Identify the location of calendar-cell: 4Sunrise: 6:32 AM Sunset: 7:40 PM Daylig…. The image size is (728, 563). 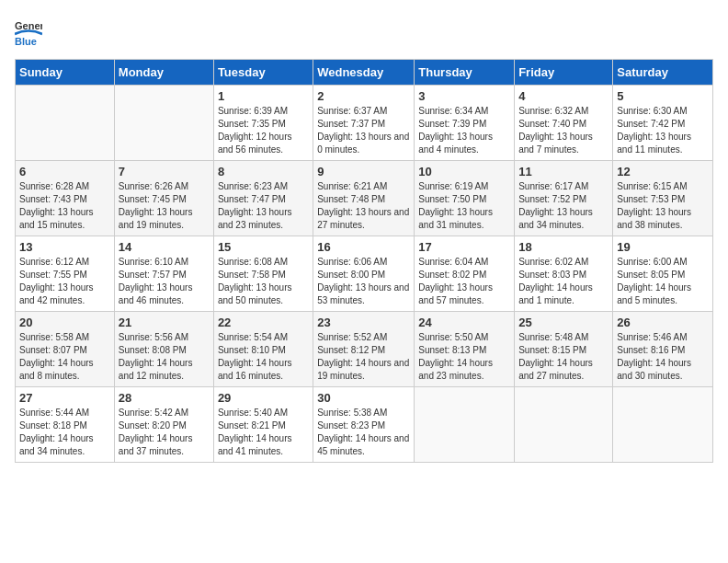
(564, 123).